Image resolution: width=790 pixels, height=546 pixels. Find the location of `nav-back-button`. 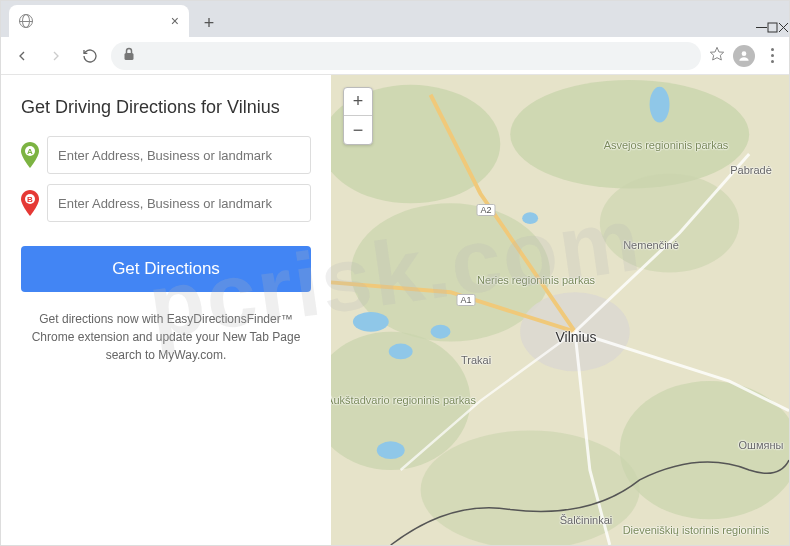

nav-back-button is located at coordinates (22, 56).